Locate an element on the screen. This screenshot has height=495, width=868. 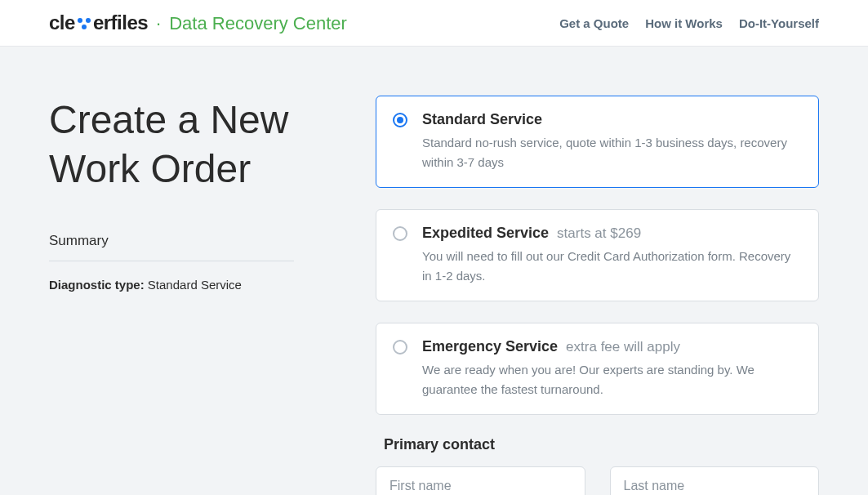
option-desc: Standard no-rush service, quote within 1… is located at coordinates (612, 153).